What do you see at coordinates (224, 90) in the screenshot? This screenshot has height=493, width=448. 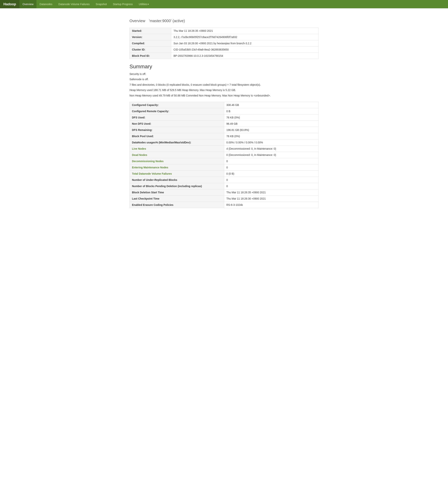 I see `summary-line: Heap Memory used 188.71 MB of 529.5 MB H…` at bounding box center [224, 90].